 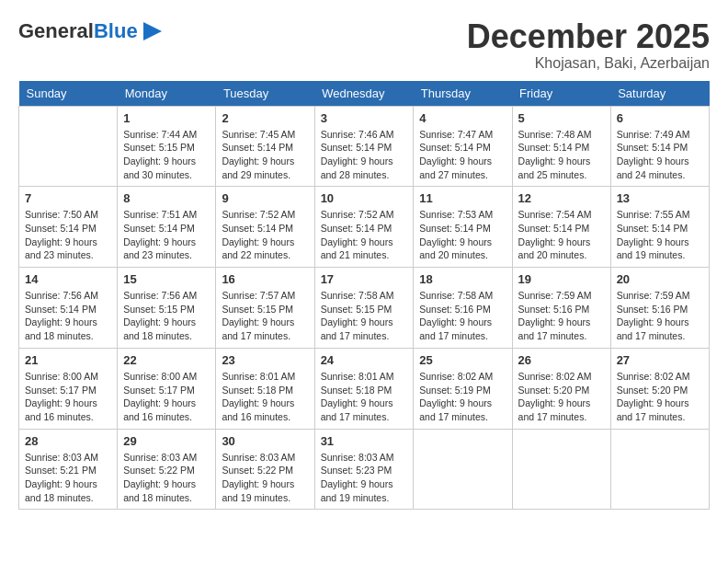 I want to click on calendar-day-cell: 5Sunrise: 7:48 AMSunset: 5:14 PMDaylight…, so click(x=561, y=146).